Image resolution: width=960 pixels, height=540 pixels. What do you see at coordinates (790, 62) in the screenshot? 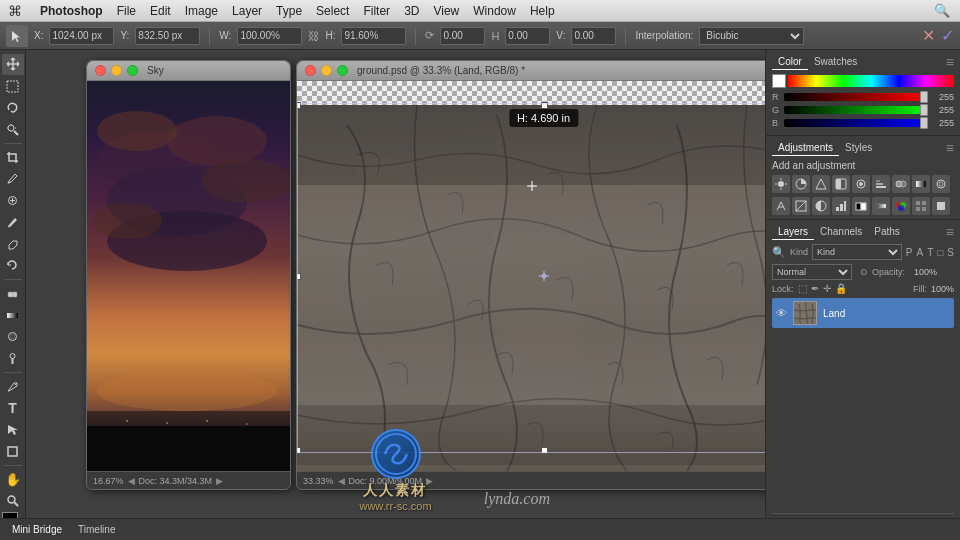
I see `tab-color: Color` at bounding box center [790, 62].